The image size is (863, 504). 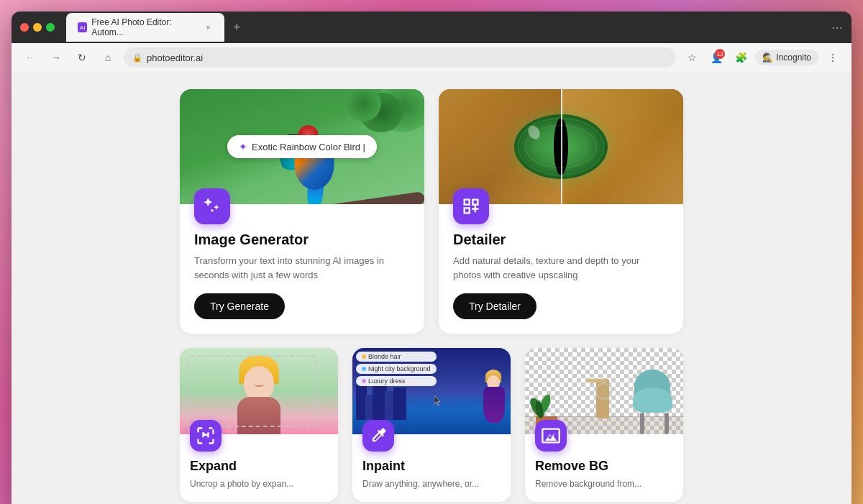 I want to click on inpaint-desc: Draw anything, anywhere, or..., so click(x=432, y=485).